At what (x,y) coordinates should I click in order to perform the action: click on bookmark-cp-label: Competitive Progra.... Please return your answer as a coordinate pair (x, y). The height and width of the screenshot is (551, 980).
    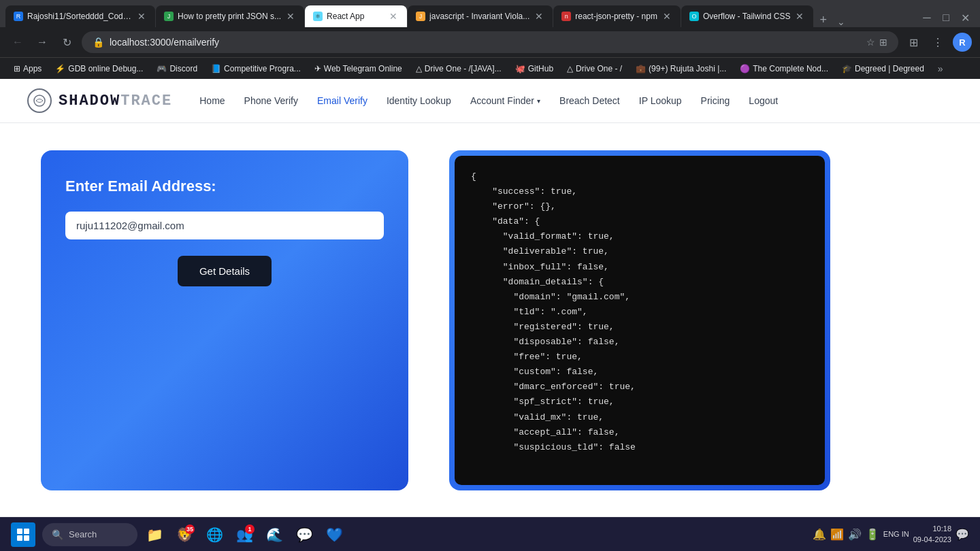
    Looking at the image, I should click on (263, 69).